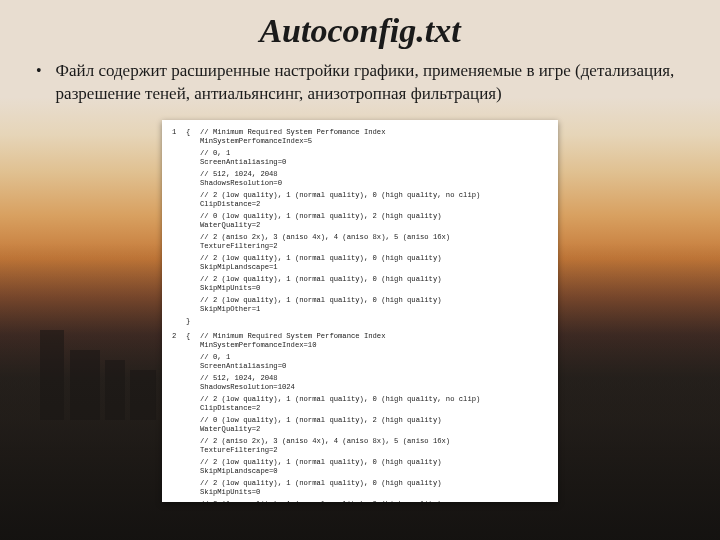 This screenshot has height=540, width=720. I want to click on page-title: Autoconfig.txt, so click(360, 31).